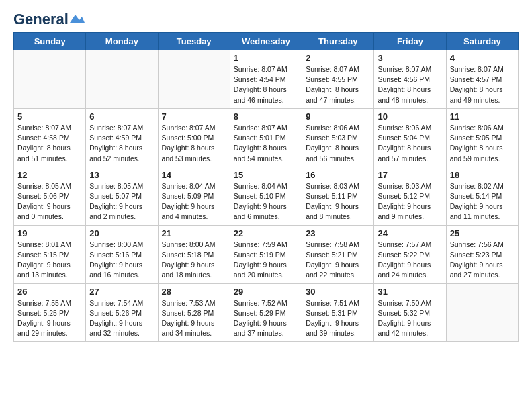 This screenshot has height=411, width=532. What do you see at coordinates (194, 318) in the screenshot?
I see `day-info: Sunrise: 7:53 AM Sunset: 5:28 PM Dayligh…` at bounding box center [194, 318].